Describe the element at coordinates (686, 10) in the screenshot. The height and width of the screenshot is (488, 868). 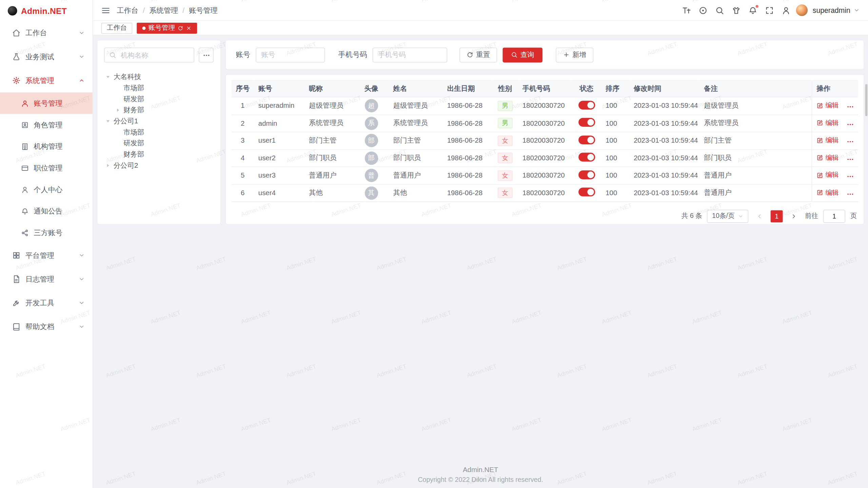
I see `font-size-icon` at that location.